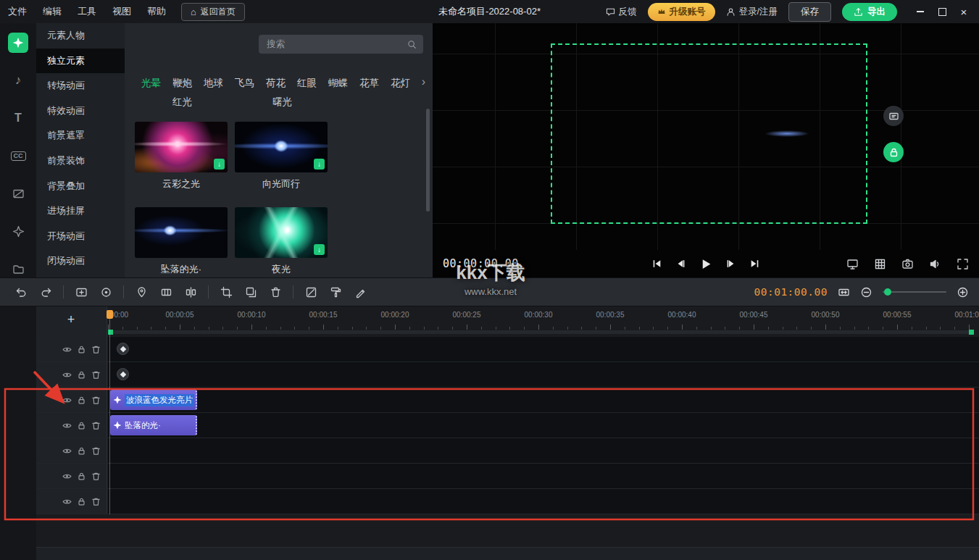 This screenshot has height=560, width=979. Describe the element at coordinates (681, 264) in the screenshot. I see `previous-frame-button` at that location.